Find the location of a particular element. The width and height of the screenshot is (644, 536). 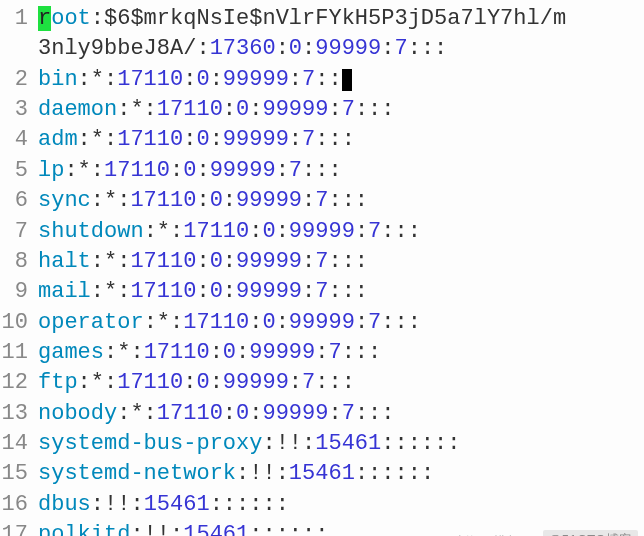

line-content: bin:*:17110:0:99999:7:: is located at coordinates (341, 80).